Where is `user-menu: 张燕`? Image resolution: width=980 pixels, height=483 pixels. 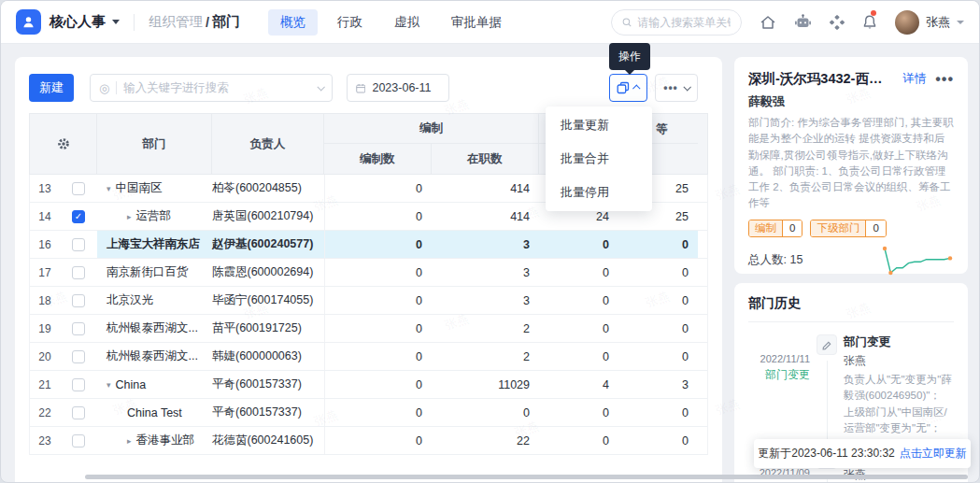 user-menu: 张燕 is located at coordinates (930, 22).